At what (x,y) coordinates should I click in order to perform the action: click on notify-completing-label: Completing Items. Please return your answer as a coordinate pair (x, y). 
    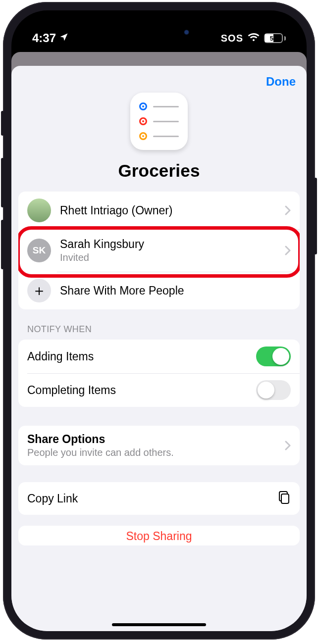
    Looking at the image, I should click on (142, 390).